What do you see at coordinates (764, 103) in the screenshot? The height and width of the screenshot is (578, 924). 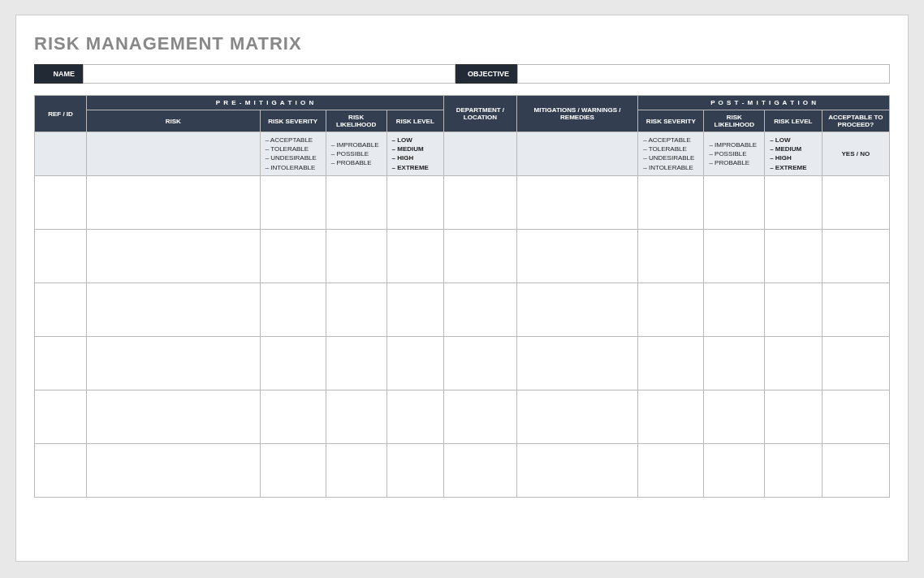 I see `group-post-mitigation: P O S T - M I T I G A T I O N` at bounding box center [764, 103].